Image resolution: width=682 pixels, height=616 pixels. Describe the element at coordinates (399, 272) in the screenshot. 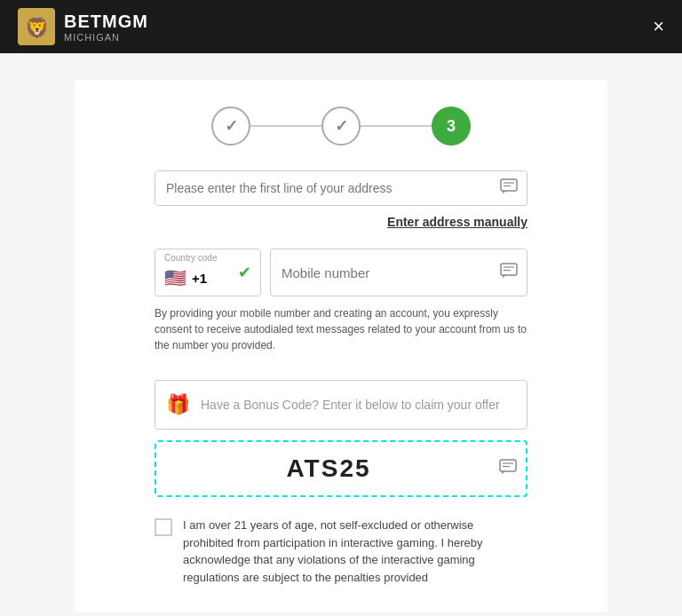

I see `mobile-field` at that location.